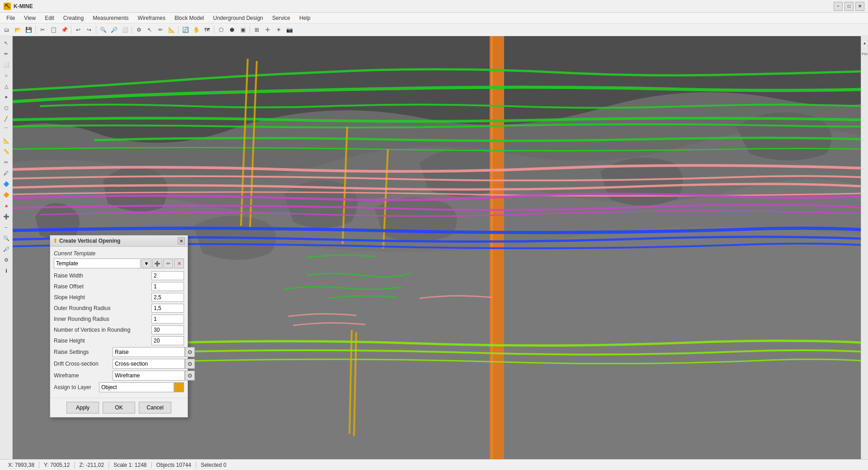 This screenshot has height=470, width=868. I want to click on wireframe-input, so click(149, 376).